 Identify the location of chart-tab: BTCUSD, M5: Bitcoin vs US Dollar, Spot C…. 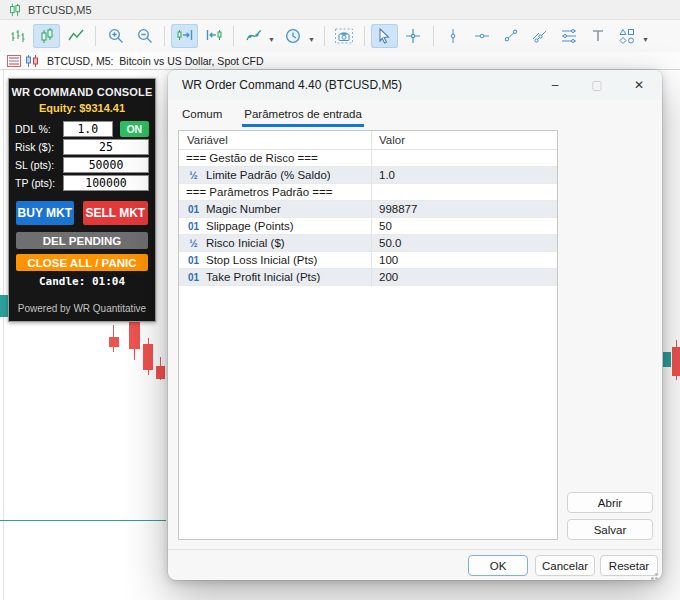
(340, 61).